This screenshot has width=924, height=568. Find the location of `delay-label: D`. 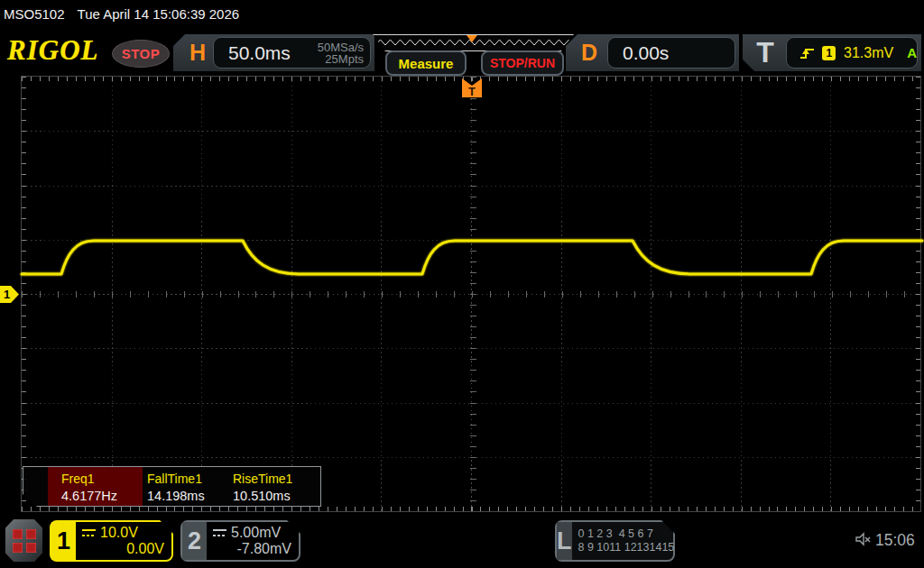

delay-label: D is located at coordinates (589, 52).